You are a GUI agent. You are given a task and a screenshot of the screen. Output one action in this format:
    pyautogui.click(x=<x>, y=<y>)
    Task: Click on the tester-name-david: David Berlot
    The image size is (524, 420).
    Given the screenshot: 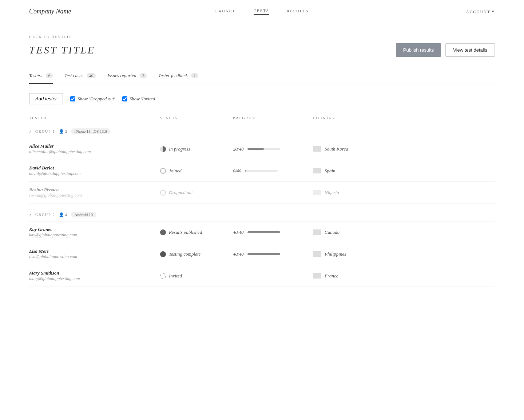 What is the action you would take?
    pyautogui.click(x=95, y=168)
    